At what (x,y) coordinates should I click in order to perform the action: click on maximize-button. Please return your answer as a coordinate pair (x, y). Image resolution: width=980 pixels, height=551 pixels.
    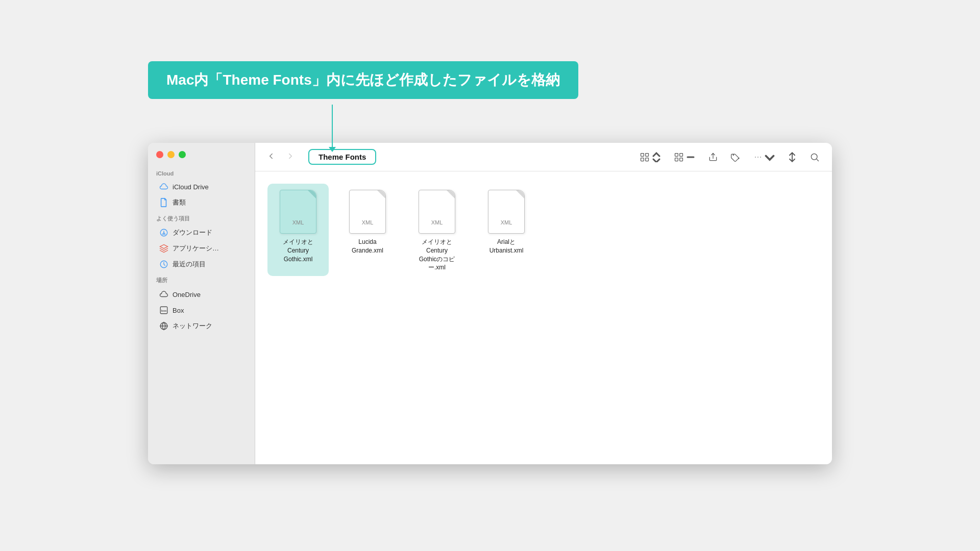
    Looking at the image, I should click on (182, 155).